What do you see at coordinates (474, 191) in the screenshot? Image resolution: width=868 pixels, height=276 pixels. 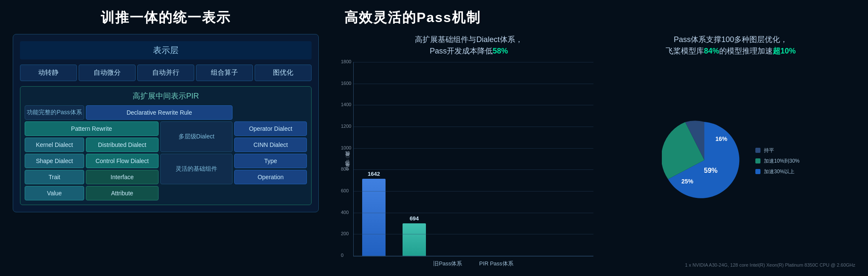 I see `grid-line-600: 600` at bounding box center [474, 191].